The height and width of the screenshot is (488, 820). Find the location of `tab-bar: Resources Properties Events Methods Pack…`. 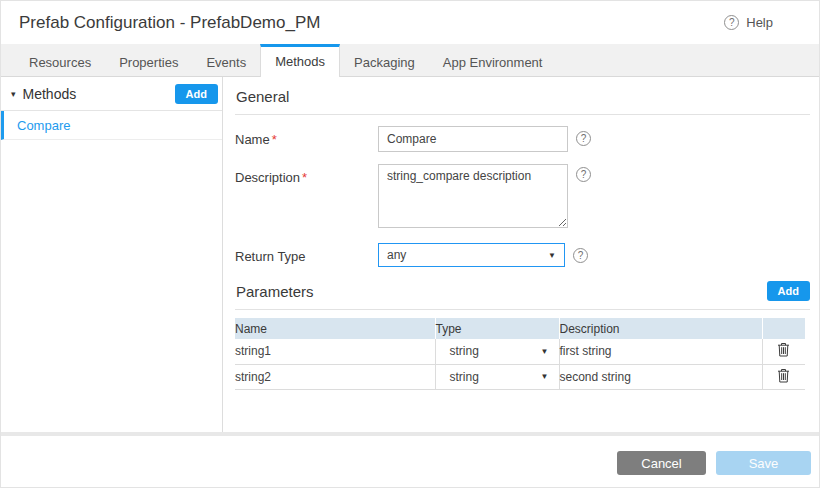

tab-bar: Resources Properties Events Methods Pack… is located at coordinates (410, 60).